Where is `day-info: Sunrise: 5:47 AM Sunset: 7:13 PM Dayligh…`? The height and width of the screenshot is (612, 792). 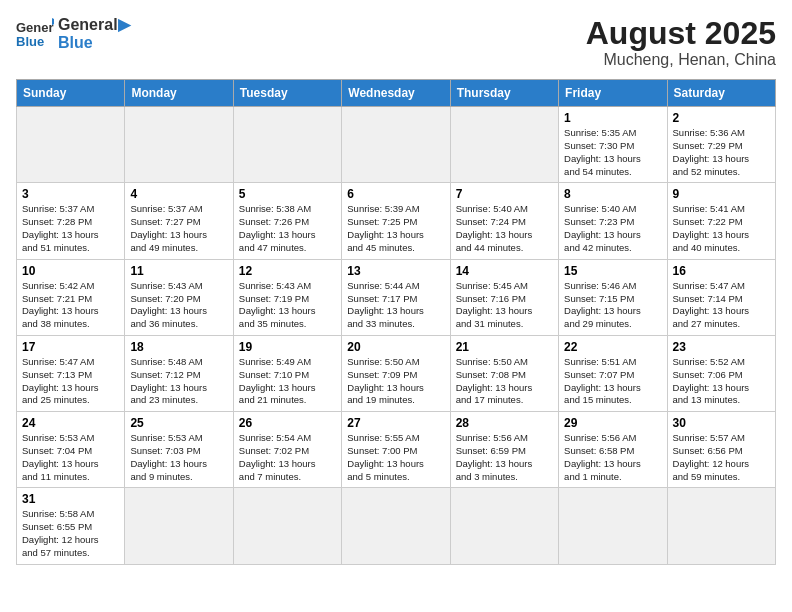 day-info: Sunrise: 5:47 AM Sunset: 7:13 PM Dayligh… is located at coordinates (70, 382).